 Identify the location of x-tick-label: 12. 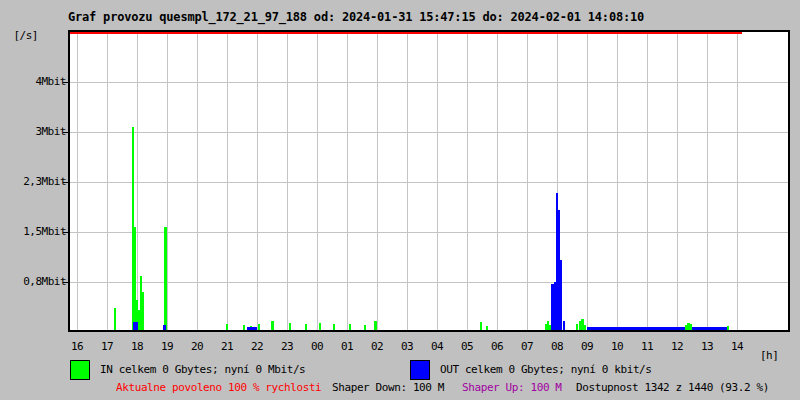
(677, 346).